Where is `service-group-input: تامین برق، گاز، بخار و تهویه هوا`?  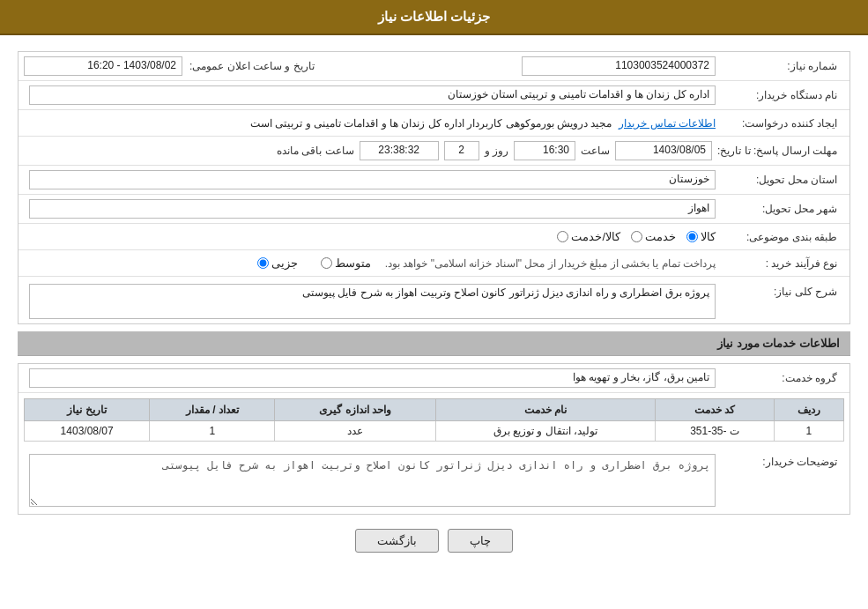
service-group-input: تامین برق، گاز، بخار و تهویه هوا is located at coordinates (372, 378).